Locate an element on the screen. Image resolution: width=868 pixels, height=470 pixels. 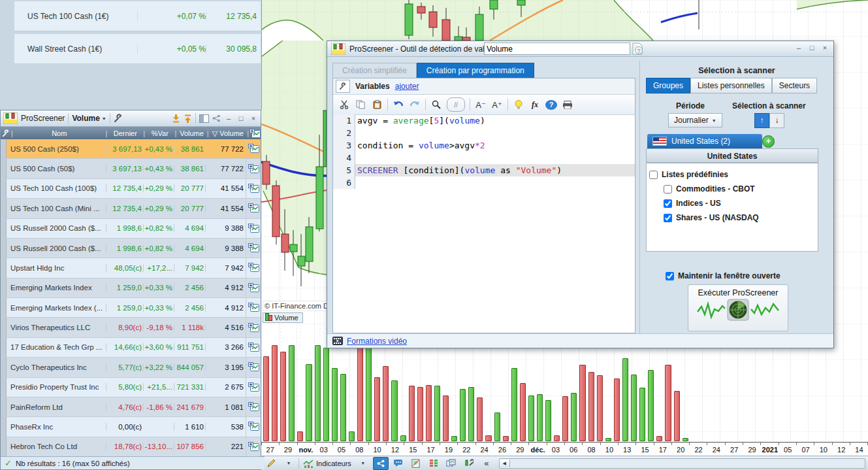
result-row: PhaseRx Inc0,00(c)1 610538 is located at coordinates (131, 427).